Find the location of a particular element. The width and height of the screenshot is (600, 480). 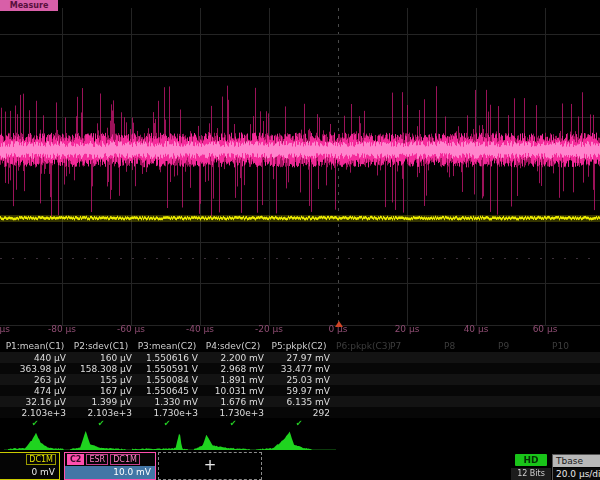

parameter-header: P5:pkpk(C2) is located at coordinates (299, 346).